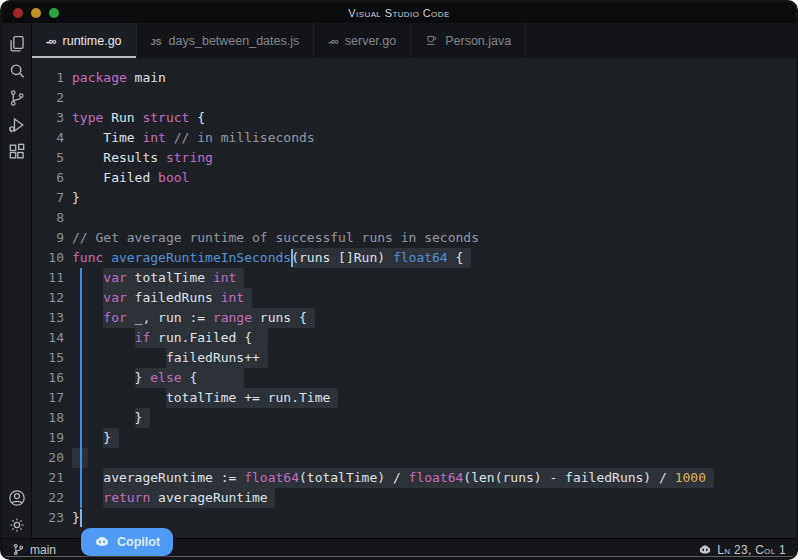 This screenshot has height=560, width=798. Describe the element at coordinates (468, 40) in the screenshot. I see `tab-person-java: Person.java` at that location.